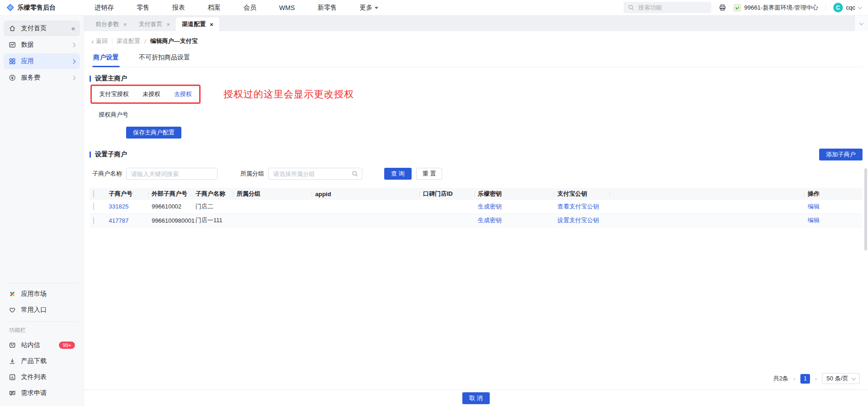 This screenshot has width=868, height=406. I want to click on logo-text: 乐檬零售后台, so click(37, 8).